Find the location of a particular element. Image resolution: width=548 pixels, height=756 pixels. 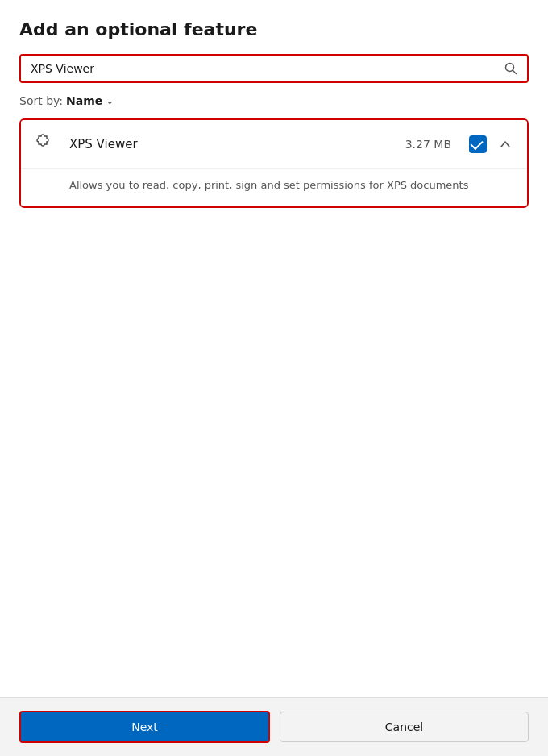

sort-chevron-icon: ⌄ is located at coordinates (110, 101).